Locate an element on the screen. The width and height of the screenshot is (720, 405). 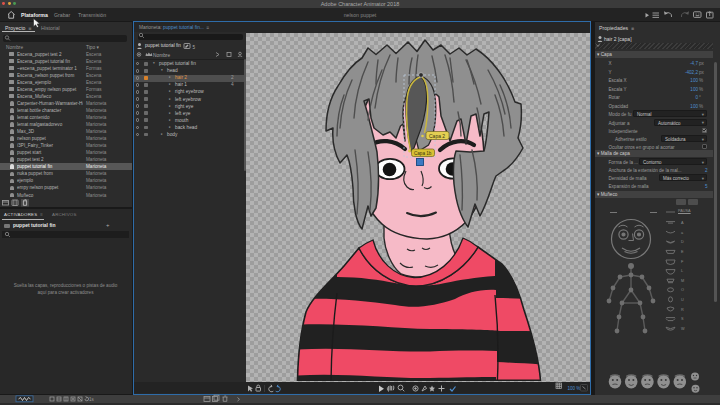
svg-text: S is located at coordinates (682, 319).